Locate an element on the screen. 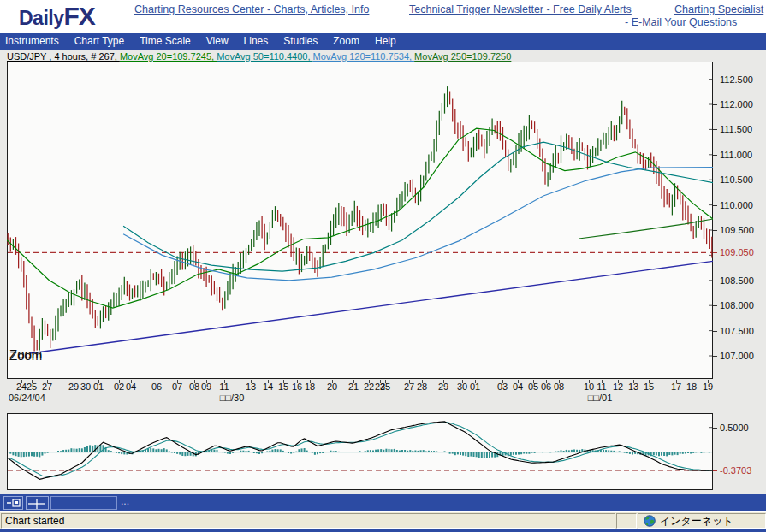 Image resolution: width=766 pixels, height=532 pixels. zoom-mode-label: Zoom is located at coordinates (26, 356).